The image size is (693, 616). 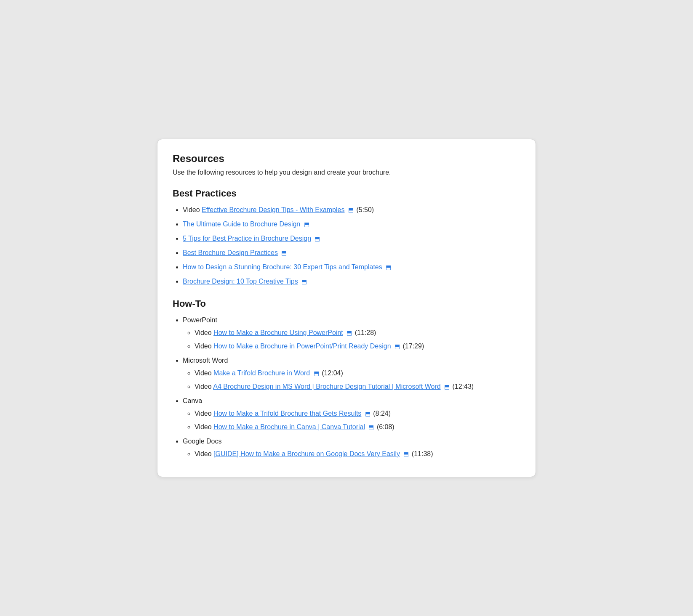 I want to click on list-item: Video A4 Brochure Design in MS Word | Br…, so click(x=357, y=387).